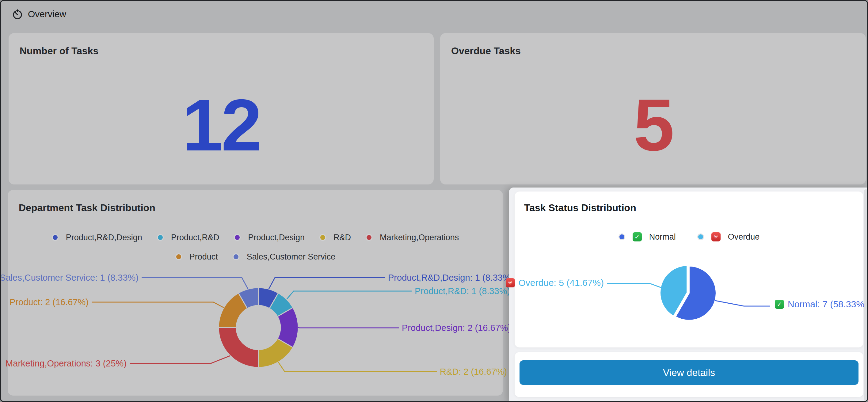 This screenshot has width=868, height=402. Describe the element at coordinates (69, 278) in the screenshot. I see `donut-callout-sales-customer-service: Sales,Customer Service: 1 (8.33%)` at that location.